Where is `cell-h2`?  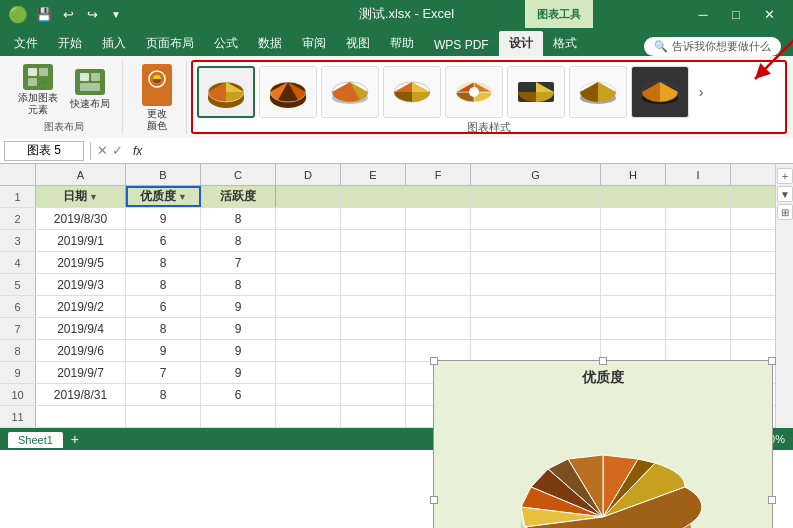
cell-h2 is located at coordinates (634, 218).